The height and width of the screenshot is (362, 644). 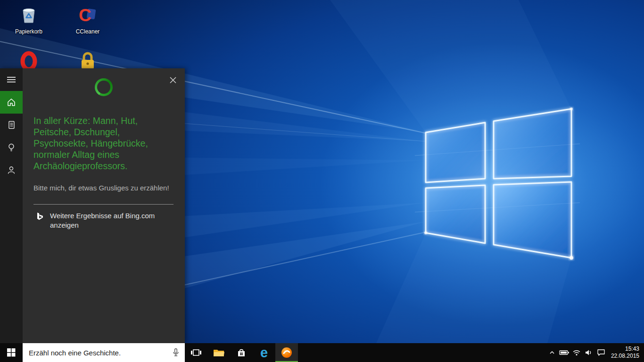 What do you see at coordinates (104, 221) in the screenshot?
I see `bing-results-link: Weitere Ergebnisse auf Bing.com anzeigen` at bounding box center [104, 221].